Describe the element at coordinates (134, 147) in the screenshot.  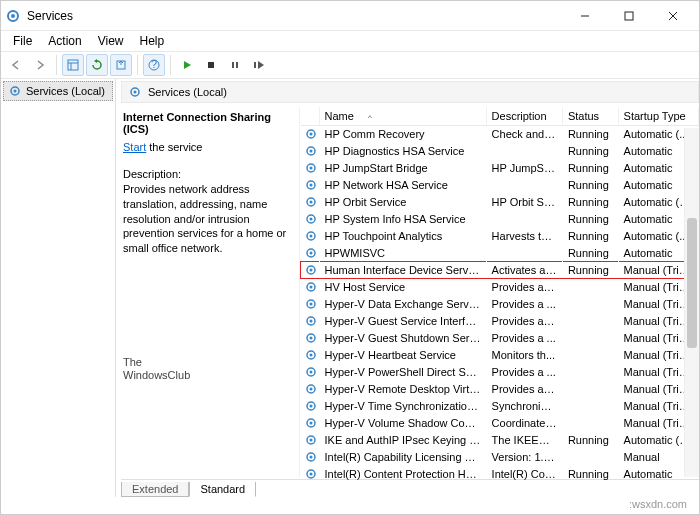
I see `start-service-link: Start` at that location.